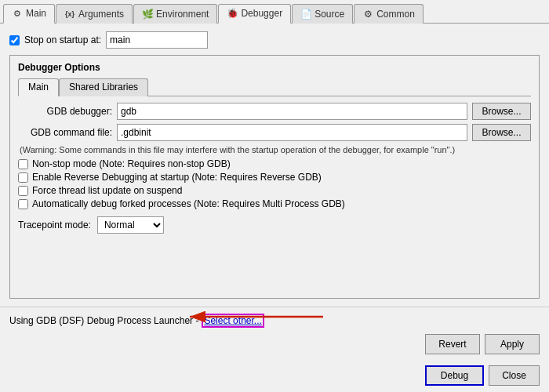 This screenshot has width=549, height=392. What do you see at coordinates (274, 87) in the screenshot?
I see `inner-tab-bar: Main Shared Libraries` at bounding box center [274, 87].